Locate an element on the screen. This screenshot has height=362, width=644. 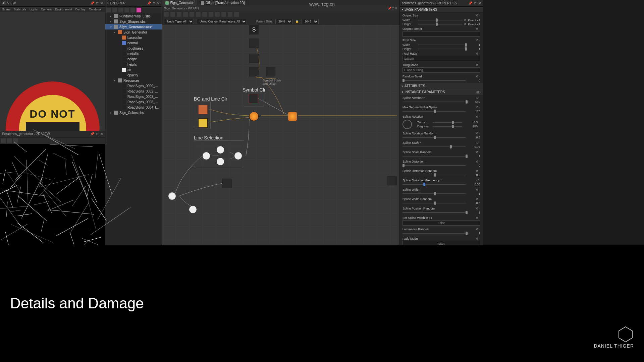
menu-lights: Lights is located at coordinates (34, 9).